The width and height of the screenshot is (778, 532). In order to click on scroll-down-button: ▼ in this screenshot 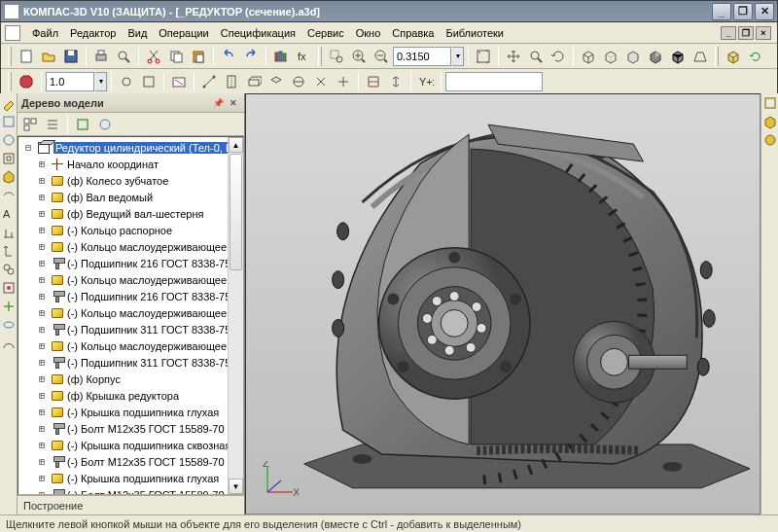, I will do `click(235, 486)`.